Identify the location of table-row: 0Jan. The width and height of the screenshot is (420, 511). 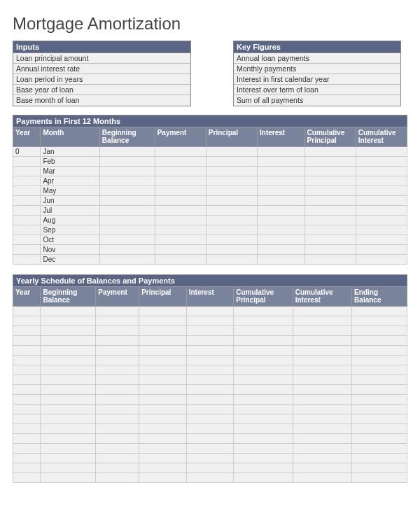
(210, 152).